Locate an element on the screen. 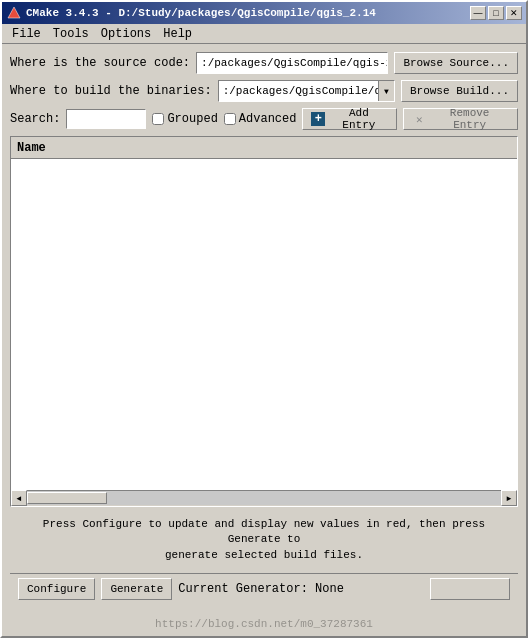 The image size is (528, 638). generate-button: Generate is located at coordinates (136, 589).